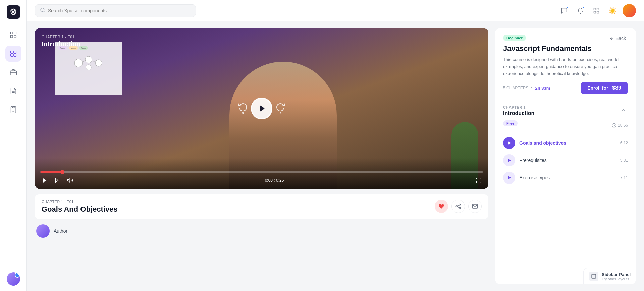 The image size is (644, 291). What do you see at coordinates (616, 279) in the screenshot?
I see `sidebar-panel-subtitle: Try other layouts` at bounding box center [616, 279].